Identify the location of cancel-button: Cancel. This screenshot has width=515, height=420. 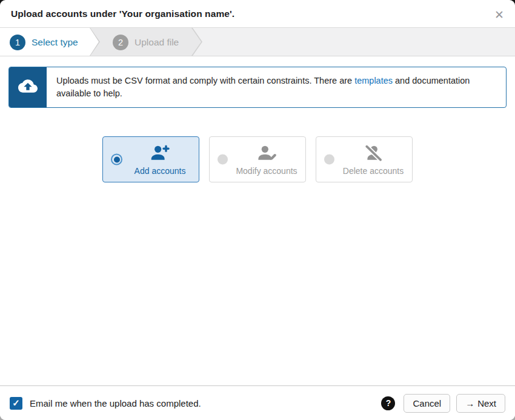
(427, 404).